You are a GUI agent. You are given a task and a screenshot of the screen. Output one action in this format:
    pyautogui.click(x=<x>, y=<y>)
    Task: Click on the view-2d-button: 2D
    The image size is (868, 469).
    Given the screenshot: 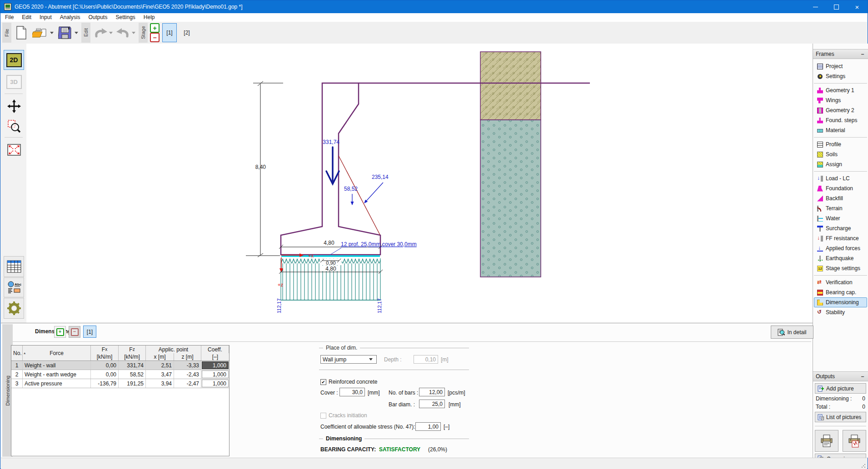 What is the action you would take?
    pyautogui.click(x=14, y=60)
    